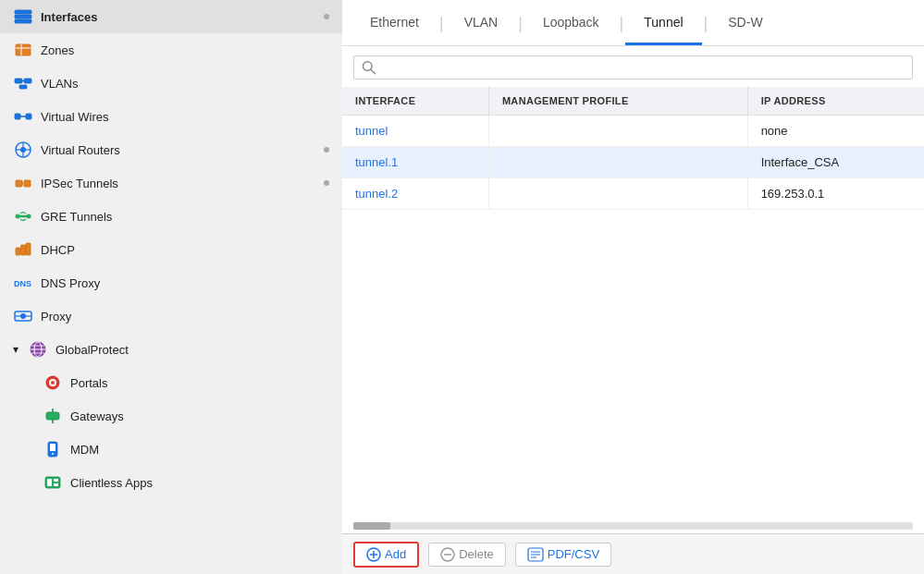 The width and height of the screenshot is (924, 574). Describe the element at coordinates (171, 449) in the screenshot. I see `sidebar-item-mdm: MDM` at that location.